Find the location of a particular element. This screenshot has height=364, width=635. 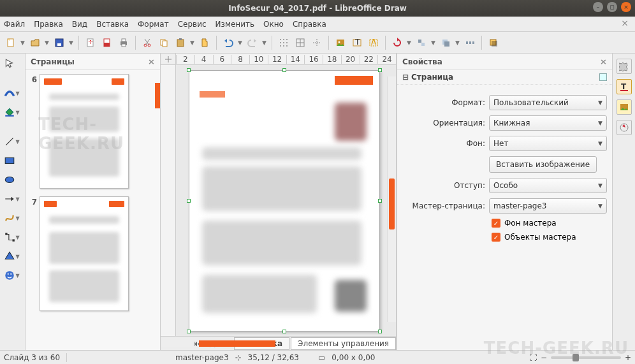

close-button: × is located at coordinates (626, 7).